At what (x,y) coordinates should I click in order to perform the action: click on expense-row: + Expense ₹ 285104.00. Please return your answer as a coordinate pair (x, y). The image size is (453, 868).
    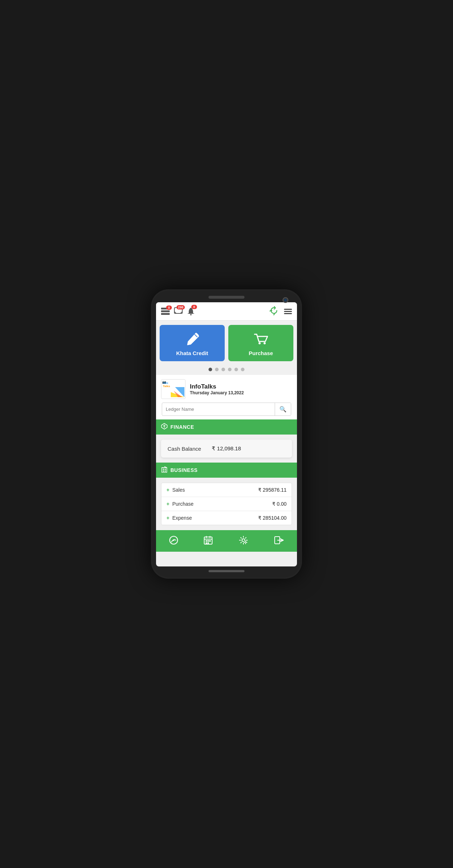
    Looking at the image, I should click on (226, 518).